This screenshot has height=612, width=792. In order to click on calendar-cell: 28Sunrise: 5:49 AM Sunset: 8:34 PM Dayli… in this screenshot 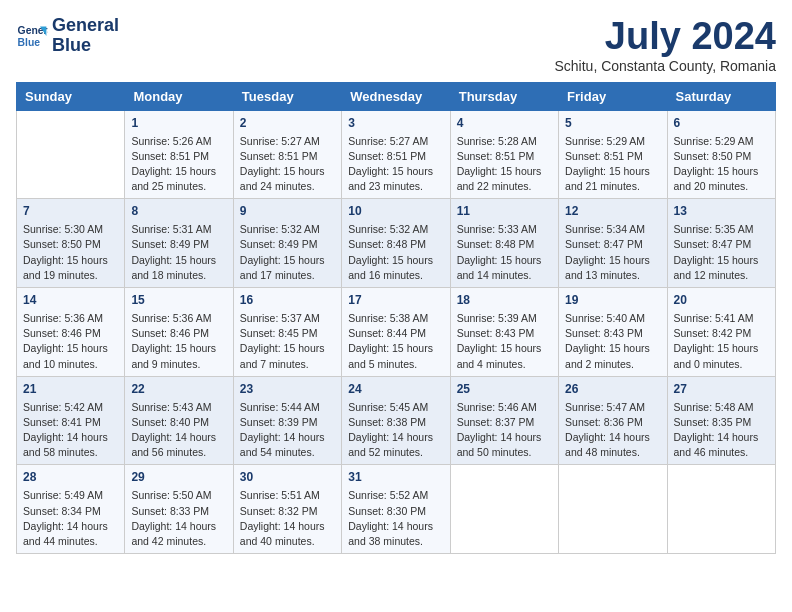, I will do `click(71, 510)`.